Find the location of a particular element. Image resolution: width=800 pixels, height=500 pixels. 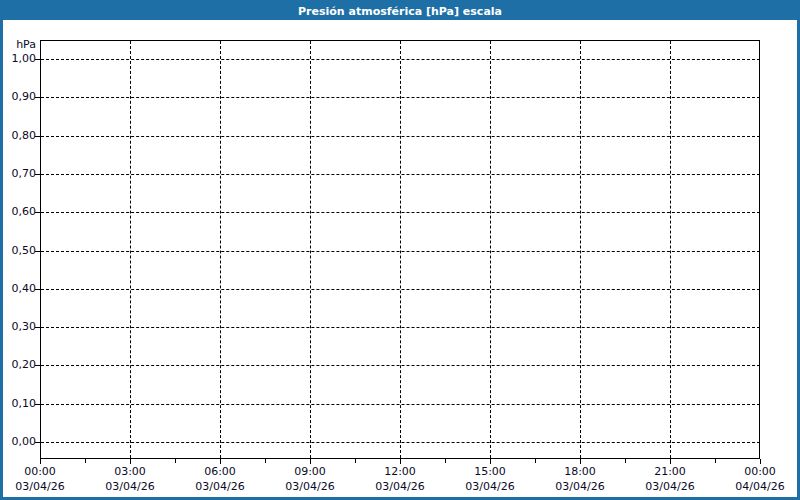

x-tick-time-label: 12:00 is located at coordinates (400, 472).